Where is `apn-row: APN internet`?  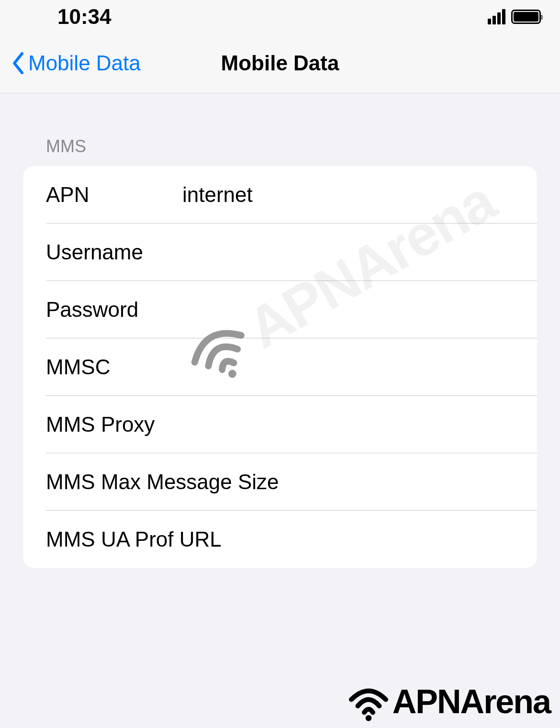 apn-row: APN internet is located at coordinates (280, 195).